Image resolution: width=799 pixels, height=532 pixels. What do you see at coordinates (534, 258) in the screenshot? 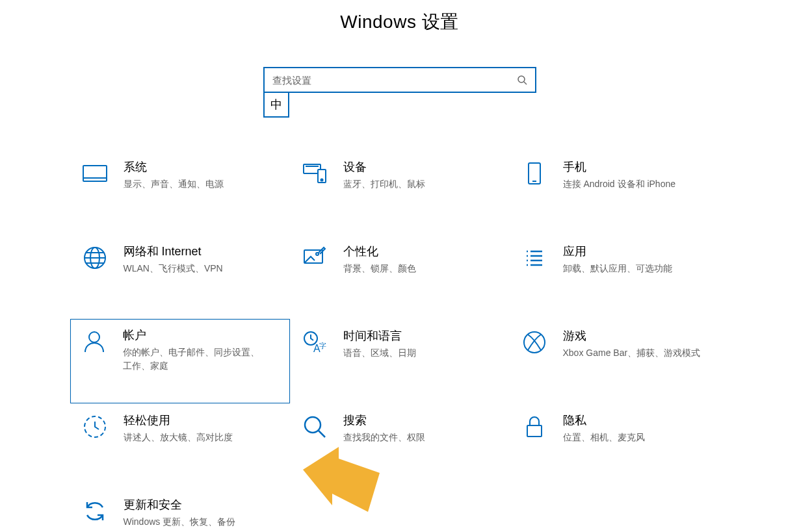
I see `apps-icon` at bounding box center [534, 258].